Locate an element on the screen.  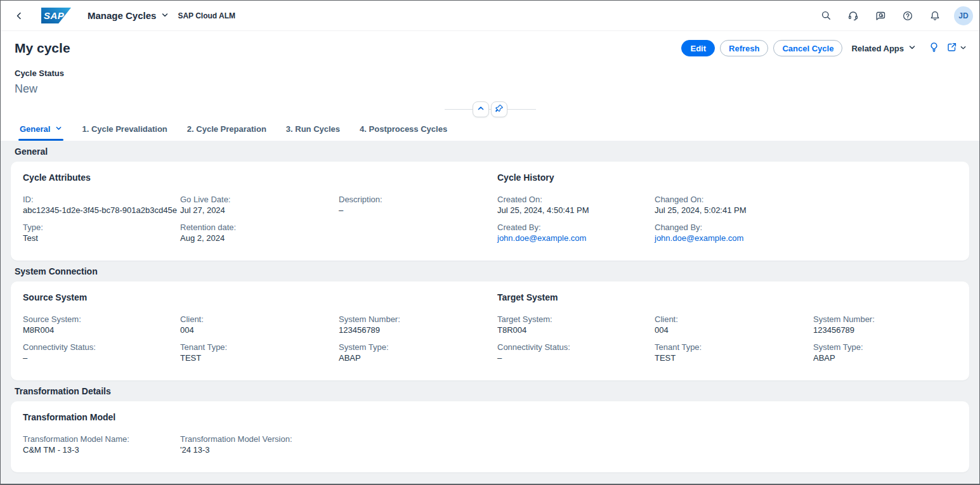
chevron-up-icon is located at coordinates (481, 109).